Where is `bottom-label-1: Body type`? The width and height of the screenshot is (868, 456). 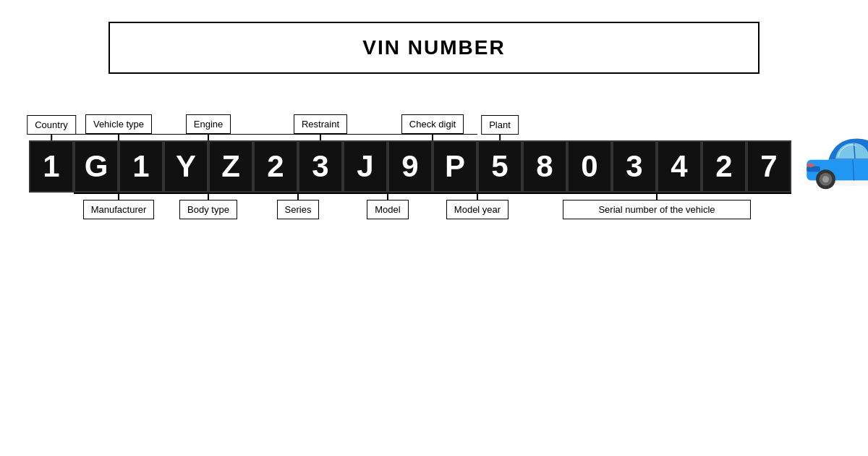
bottom-label-1: Body type is located at coordinates (208, 206).